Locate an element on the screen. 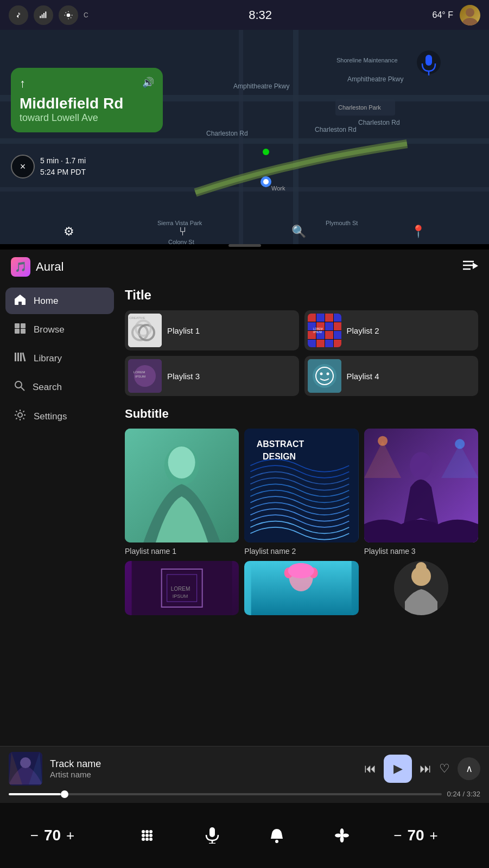  drag-handle is located at coordinates (245, 245).